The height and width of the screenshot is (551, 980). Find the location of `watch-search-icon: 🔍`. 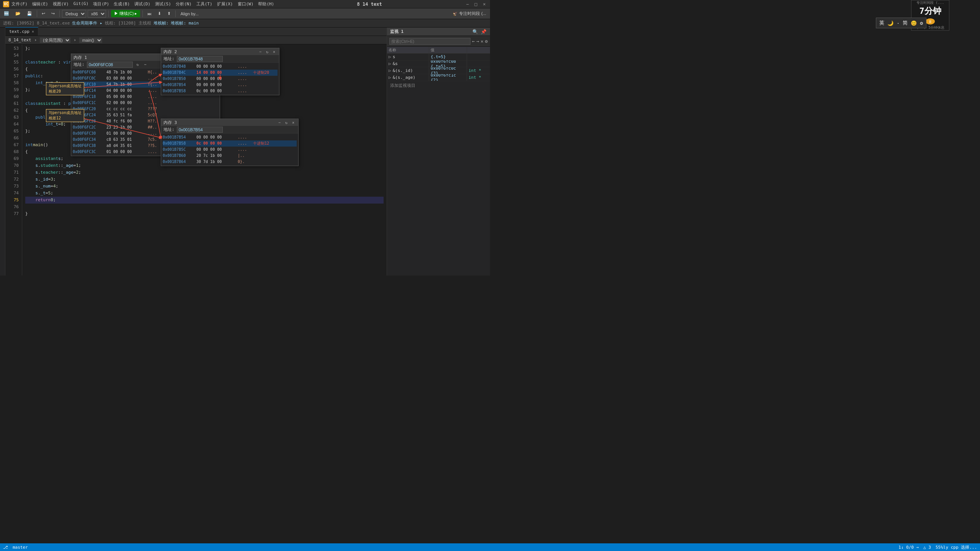

watch-search-icon: 🔍 is located at coordinates (475, 32).